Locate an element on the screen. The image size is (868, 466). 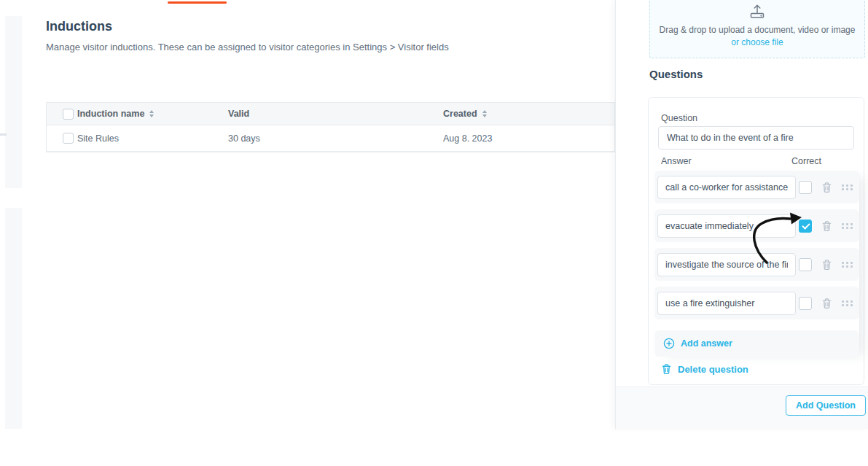
active-tab-indicator is located at coordinates (197, 3).